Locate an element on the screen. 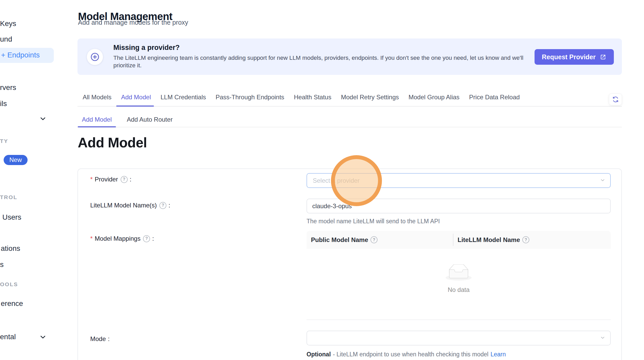 Image resolution: width=644 pixels, height=360 pixels. column-public-model-name: Public Model Name ? is located at coordinates (380, 240).